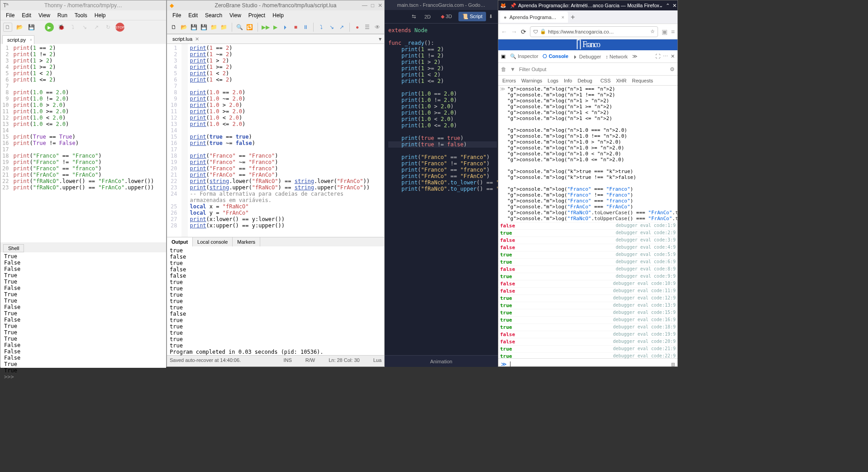 Image resolution: width=868 pixels, height=472 pixels. I want to click on minimize-icon: —, so click(365, 5).